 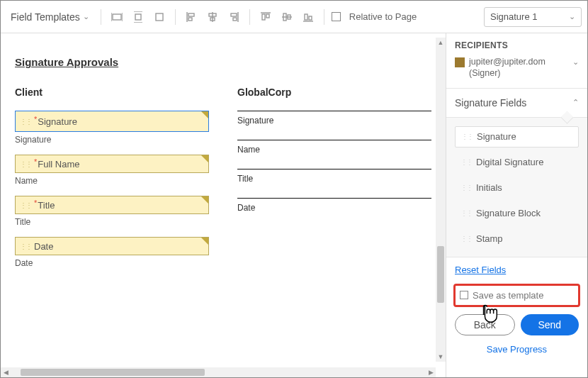 I want to click on scroll-up-icon: ▲, so click(x=441, y=43).